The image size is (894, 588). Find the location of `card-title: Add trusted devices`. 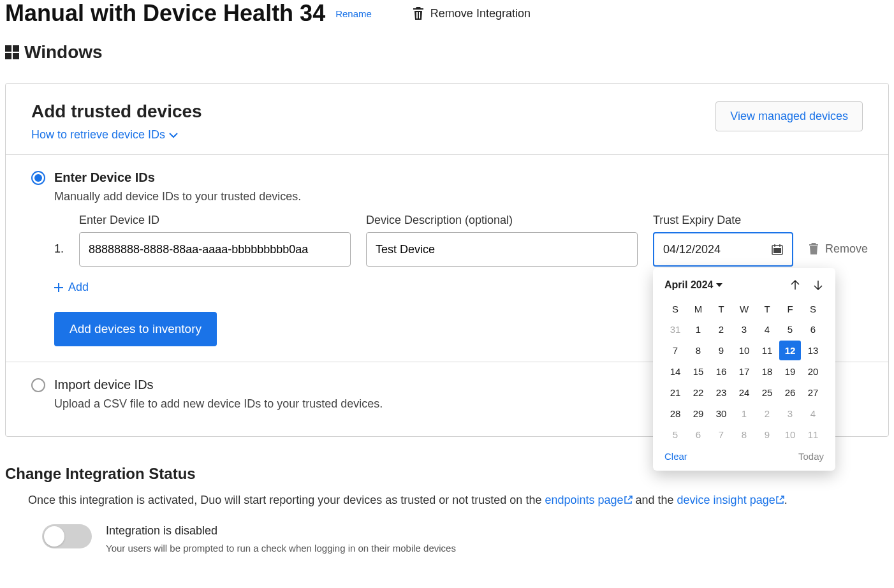

card-title: Add trusted devices is located at coordinates (117, 112).